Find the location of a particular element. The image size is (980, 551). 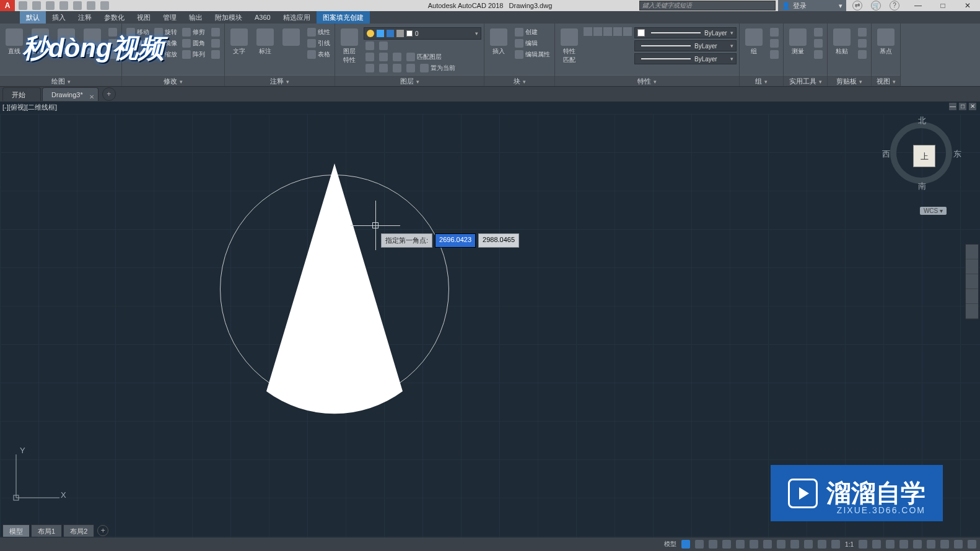

status-polar-icon is located at coordinates (727, 544).